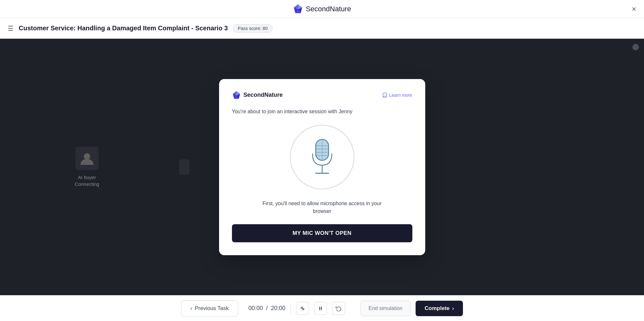 The height and width of the screenshot is (321, 644). Describe the element at coordinates (11, 28) in the screenshot. I see `menu-icon: ☰` at that location.